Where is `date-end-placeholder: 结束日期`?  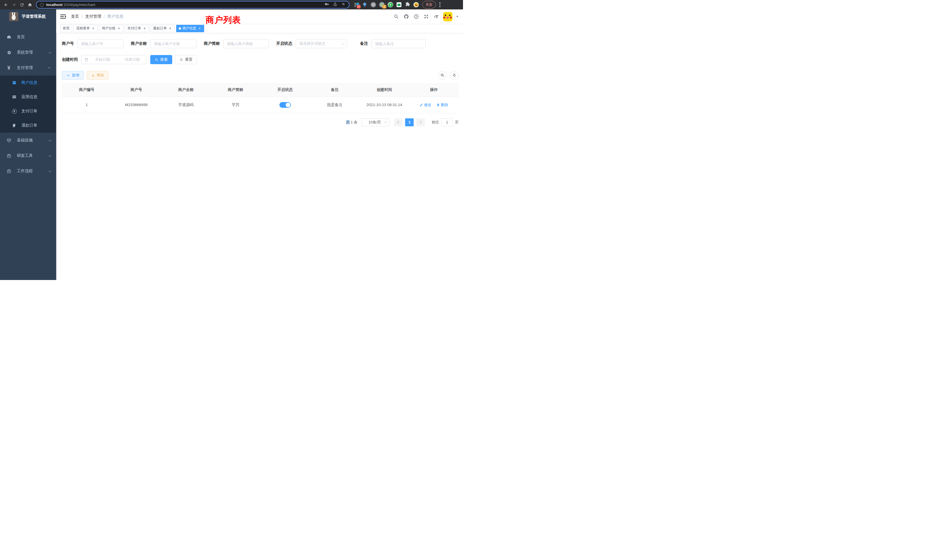 date-end-placeholder: 结束日期 is located at coordinates (132, 59).